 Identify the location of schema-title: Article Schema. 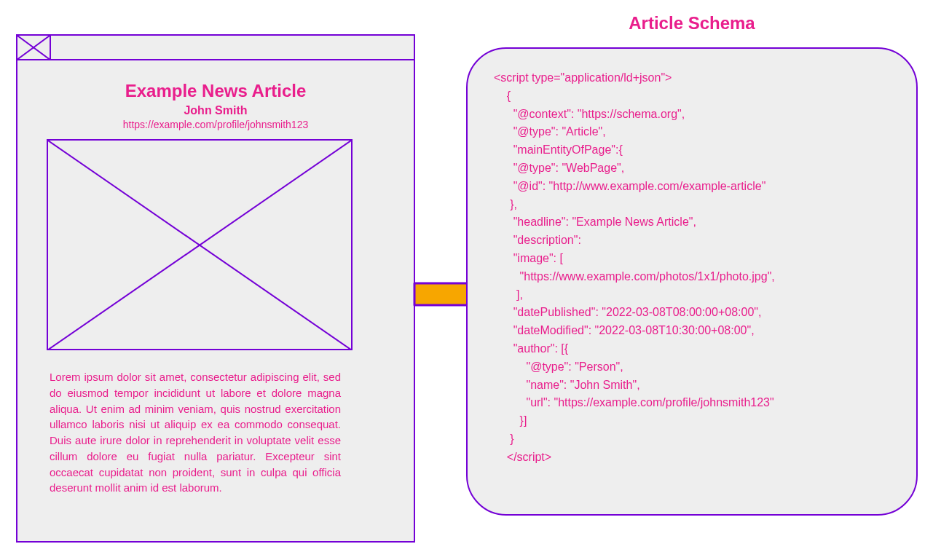
(692, 23).